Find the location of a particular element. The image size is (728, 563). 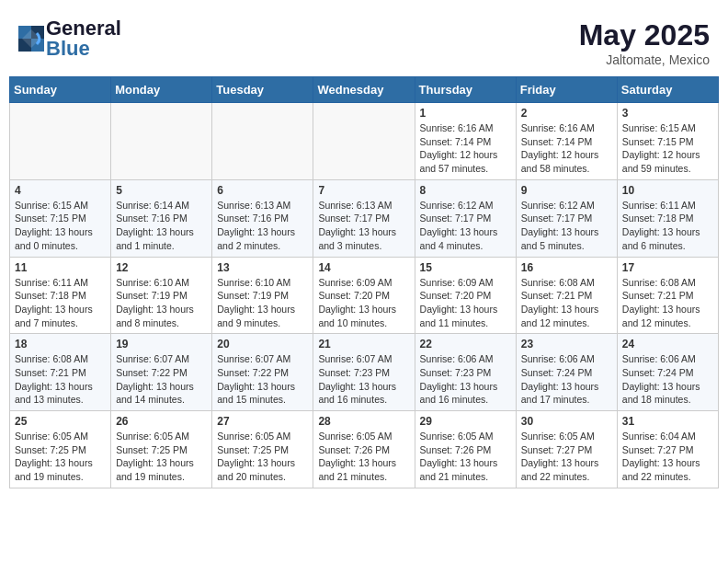

day-info: Sunrise: 6:09 AM Sunset: 7:20 PM Dayligh… is located at coordinates (465, 304).